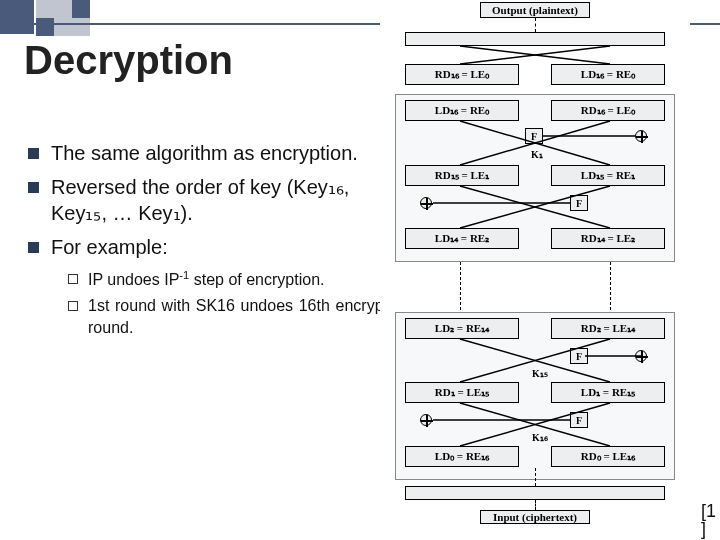 The image size is (720, 540). I want to click on box: LD₀ = RE₁₆, so click(462, 456).